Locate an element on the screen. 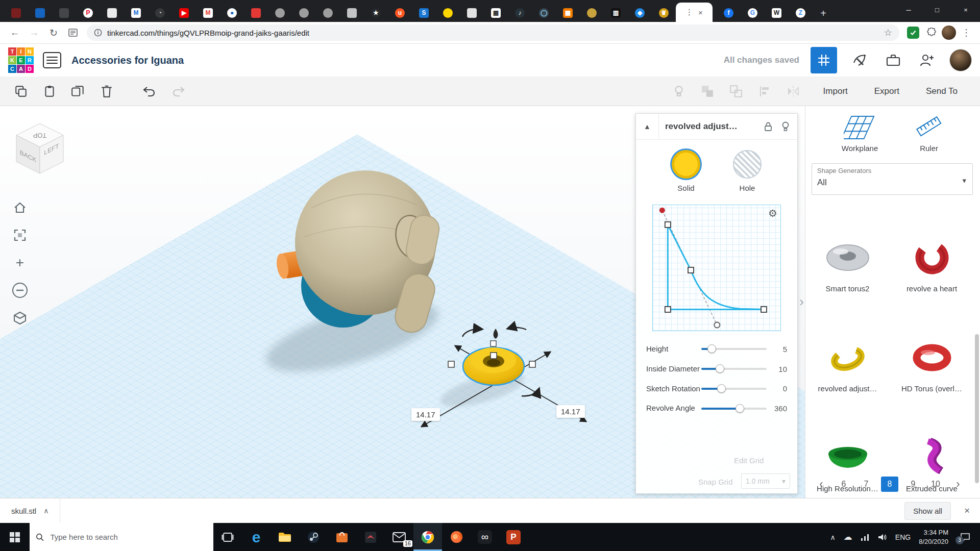  chrome-app-icon-active is located at coordinates (428, 537).